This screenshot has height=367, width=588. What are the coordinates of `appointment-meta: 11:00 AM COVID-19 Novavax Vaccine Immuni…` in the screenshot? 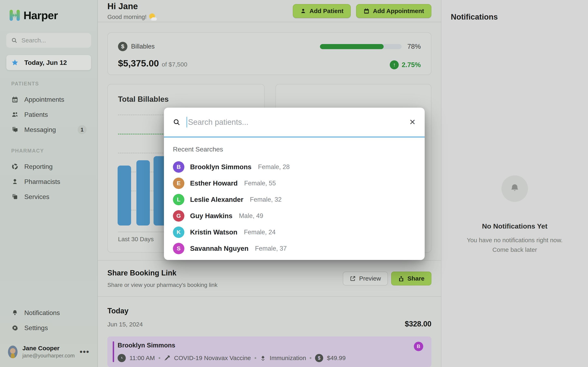 It's located at (270, 358).